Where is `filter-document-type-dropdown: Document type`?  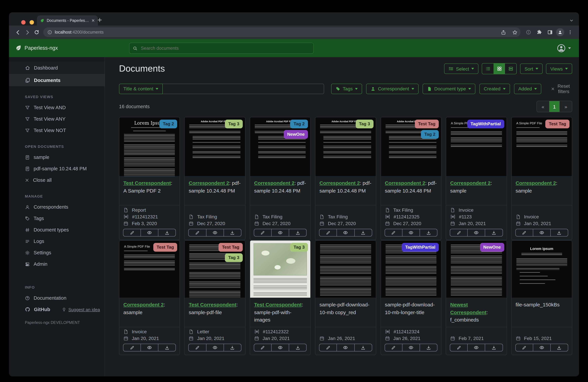 filter-document-type-dropdown: Document type is located at coordinates (449, 89).